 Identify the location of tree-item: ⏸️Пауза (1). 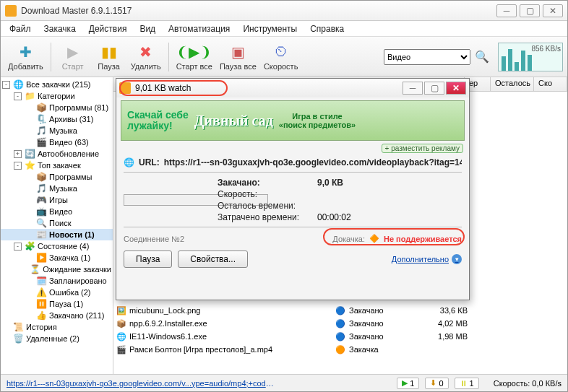
(56, 304).